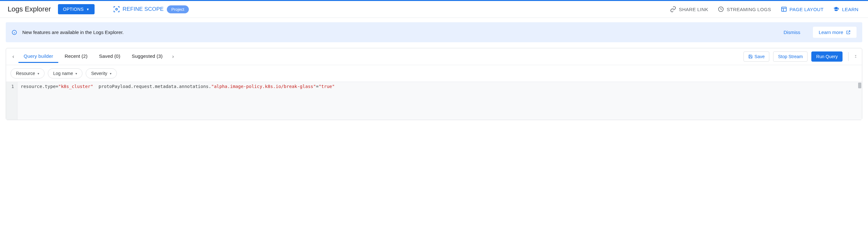 This screenshot has height=230, width=868. I want to click on token-string: "k8s_cluster", so click(76, 86).